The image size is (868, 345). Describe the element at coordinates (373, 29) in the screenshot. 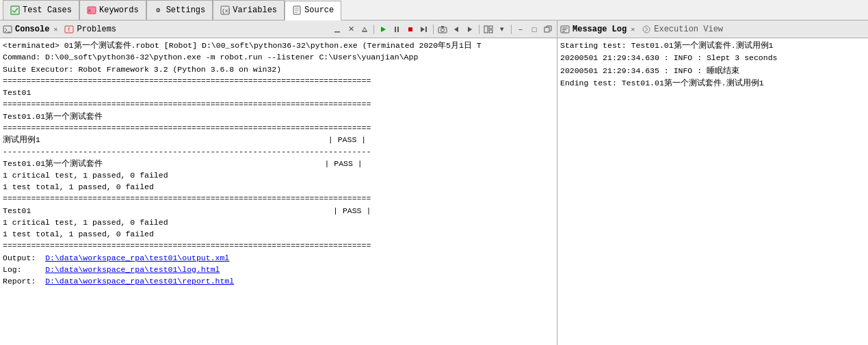

I see `toolbar-sep1` at that location.